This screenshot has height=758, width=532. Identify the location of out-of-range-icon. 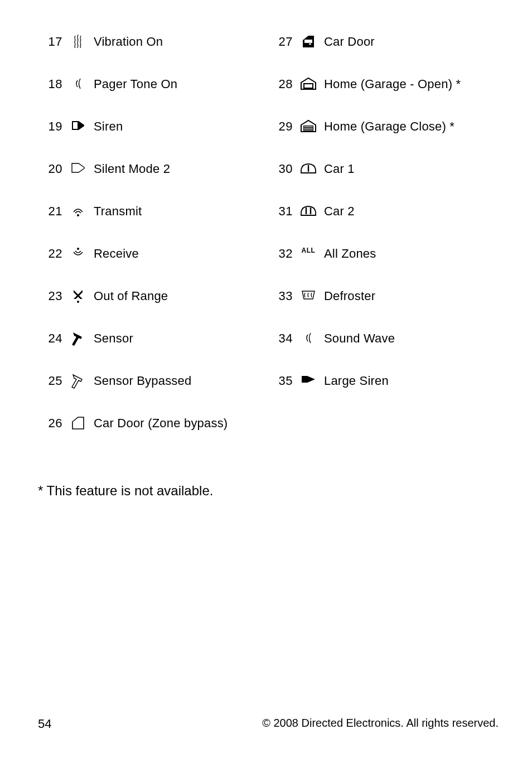
(78, 296).